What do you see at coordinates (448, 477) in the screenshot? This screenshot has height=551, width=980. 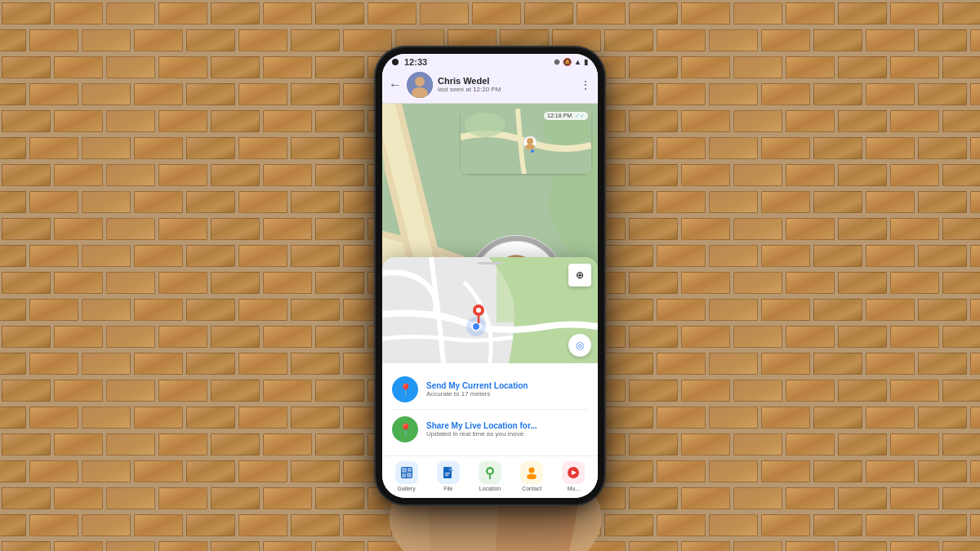 I see `nav-file: File` at bounding box center [448, 477].